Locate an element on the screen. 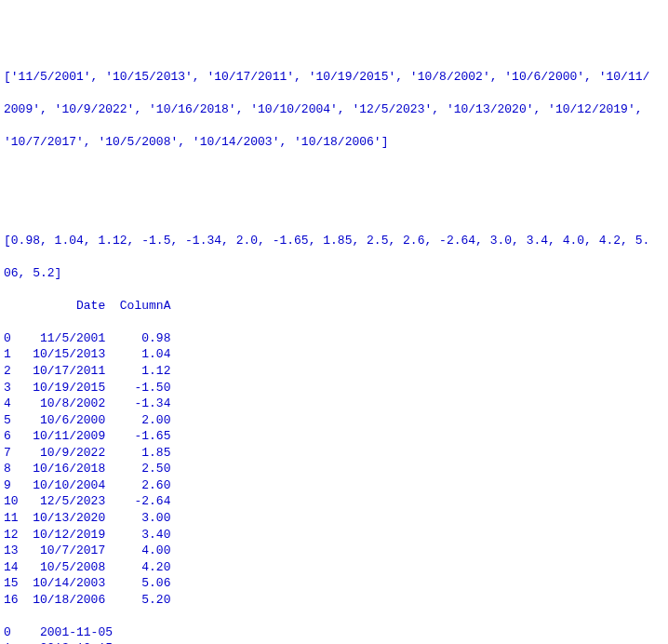 Image resolution: width=668 pixels, height=644 pixels. table-row: 9 10/10/2004 2.60 is located at coordinates (334, 486).